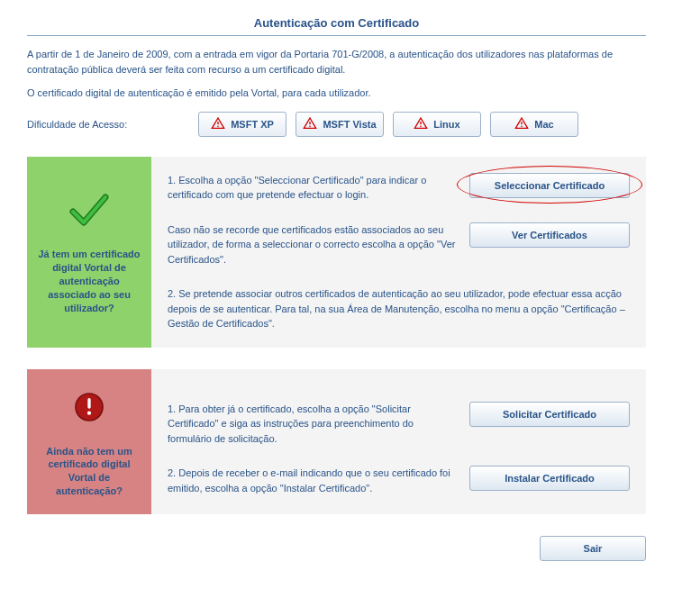 The width and height of the screenshot is (673, 616). Describe the element at coordinates (89, 441) in the screenshot. I see `card-left-red: Ainda não tem um certificado digital Vor…` at that location.